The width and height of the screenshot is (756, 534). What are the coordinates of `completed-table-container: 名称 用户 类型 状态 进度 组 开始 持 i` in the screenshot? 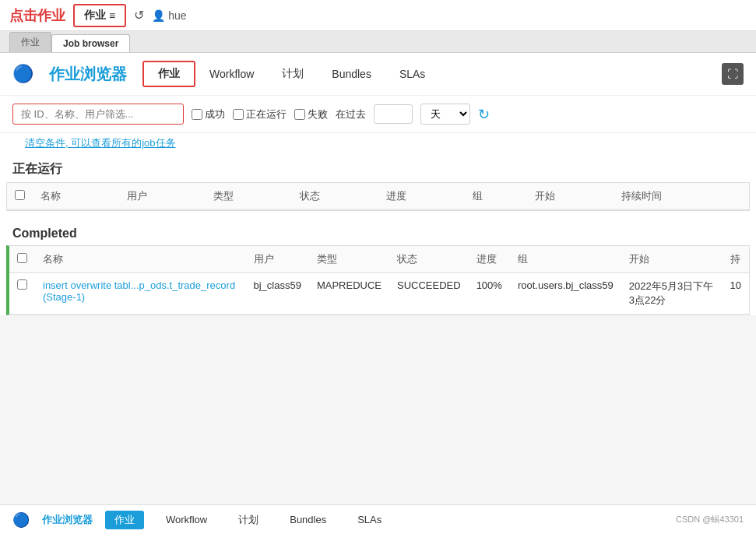 It's located at (378, 280).